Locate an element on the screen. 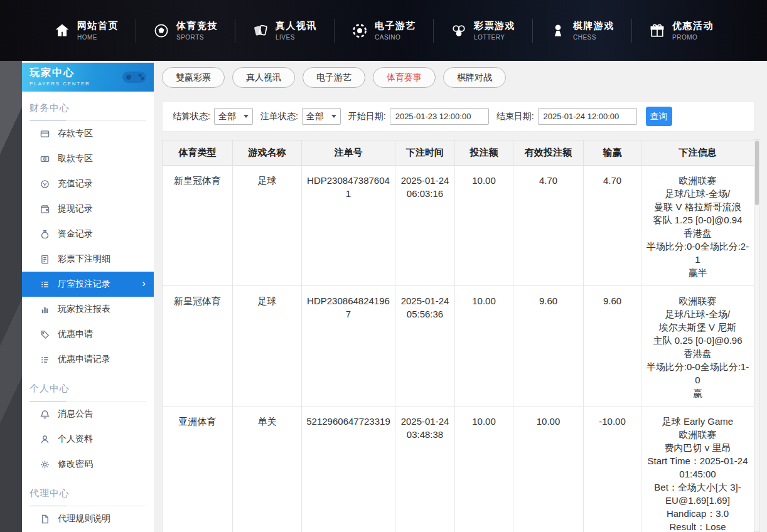  sidebar-item-label: 玩家投注报表 is located at coordinates (84, 309).